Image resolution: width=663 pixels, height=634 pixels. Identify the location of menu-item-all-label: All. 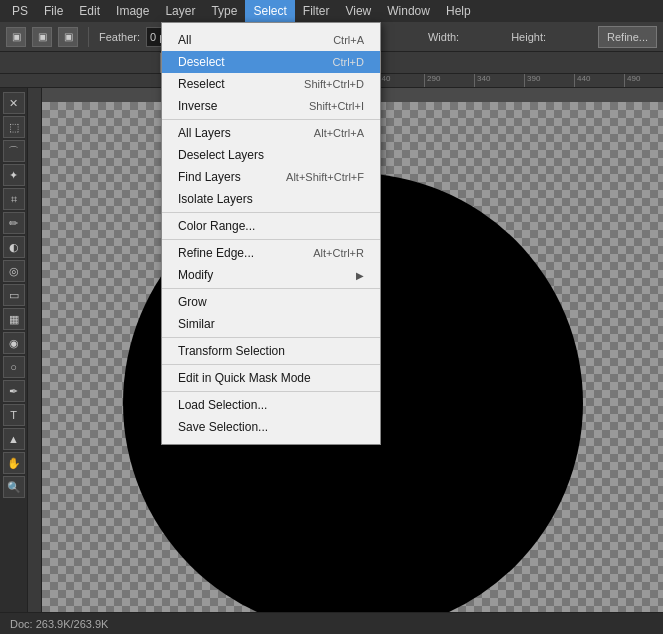
(184, 40).